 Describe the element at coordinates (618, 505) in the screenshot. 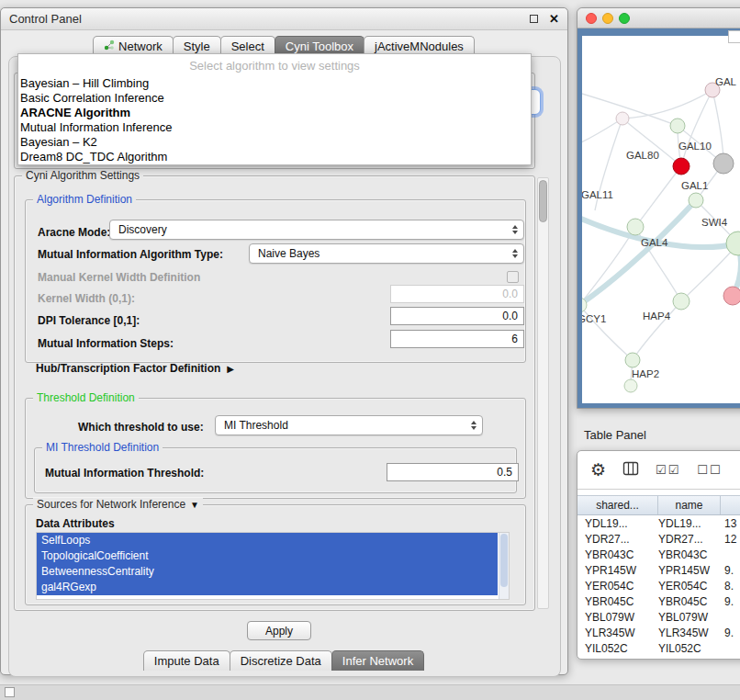

I see `column-header-shared-name: shared...` at that location.